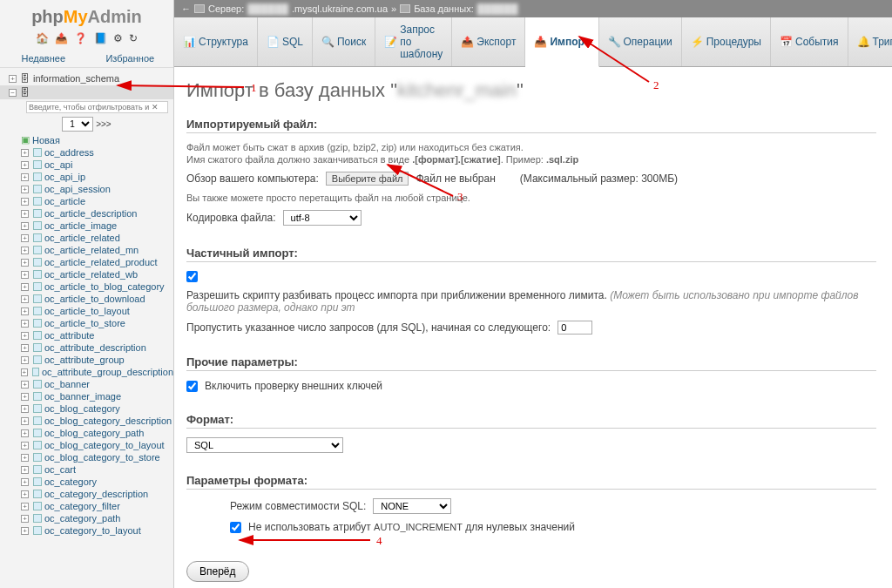 The width and height of the screenshot is (892, 588). I want to click on table-item: +oc_banner, so click(98, 384).